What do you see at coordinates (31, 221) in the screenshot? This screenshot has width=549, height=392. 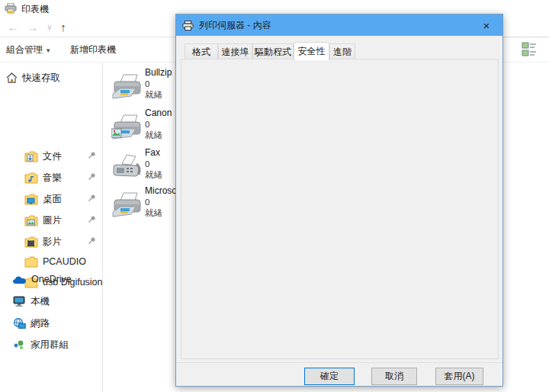 I see `pictures-folder-icon` at bounding box center [31, 221].